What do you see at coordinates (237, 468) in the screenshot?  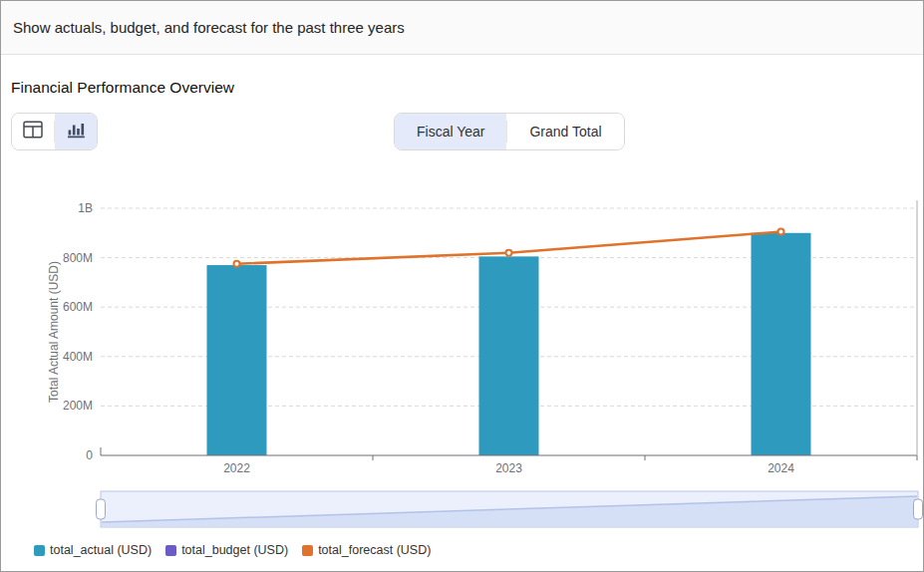 I see `x-axis-tick-label: 2022` at bounding box center [237, 468].